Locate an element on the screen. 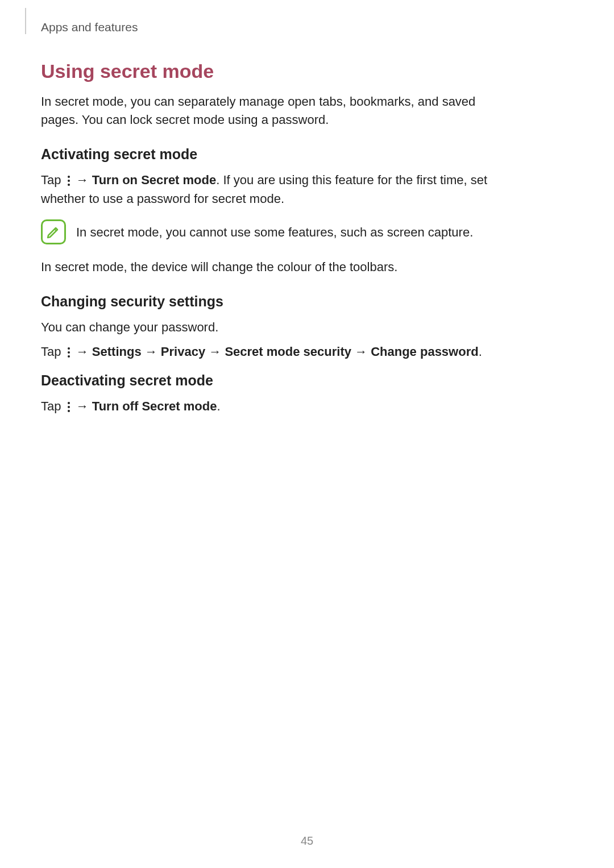 The width and height of the screenshot is (614, 868). after-note-text: In secret mode, the device will change t… is located at coordinates (264, 267).